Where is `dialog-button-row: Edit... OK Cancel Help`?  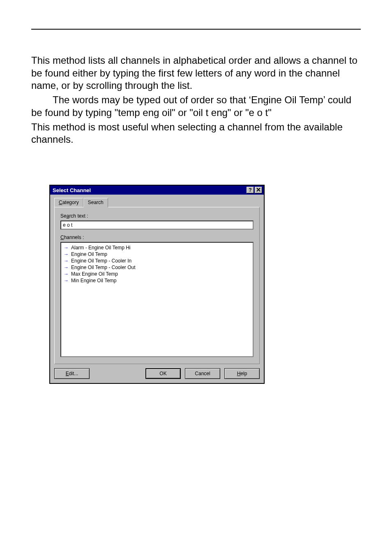
dialog-button-row: Edit... OK Cancel Help is located at coordinates (157, 374).